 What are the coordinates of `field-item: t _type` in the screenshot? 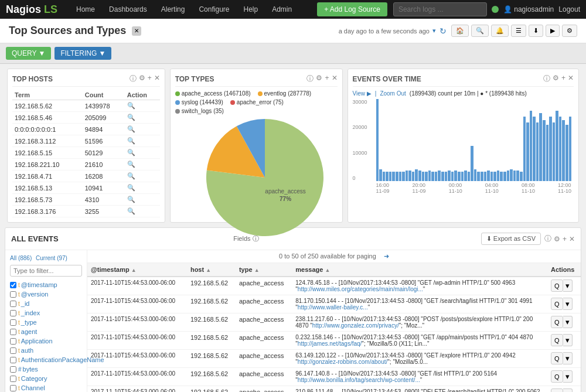 It's located at (46, 322).